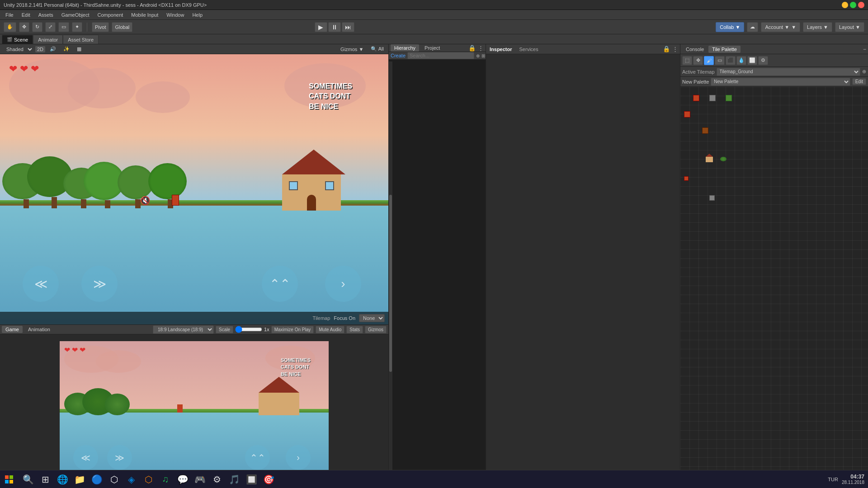 The height and width of the screenshot is (488, 868). Describe the element at coordinates (46, 15) in the screenshot. I see `menu-assets: Assets` at that location.